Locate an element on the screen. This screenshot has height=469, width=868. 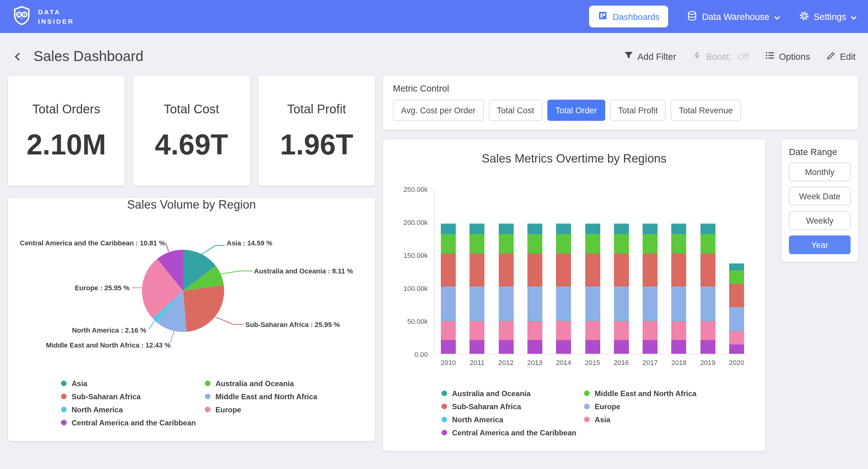
x-axis-label: 2019 is located at coordinates (708, 362).